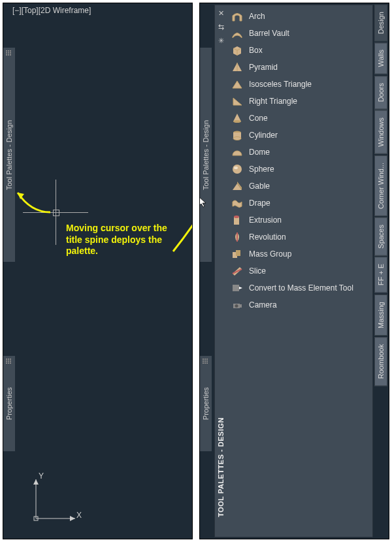  What do you see at coordinates (237, 305) in the screenshot?
I see `camera-icon` at bounding box center [237, 305].